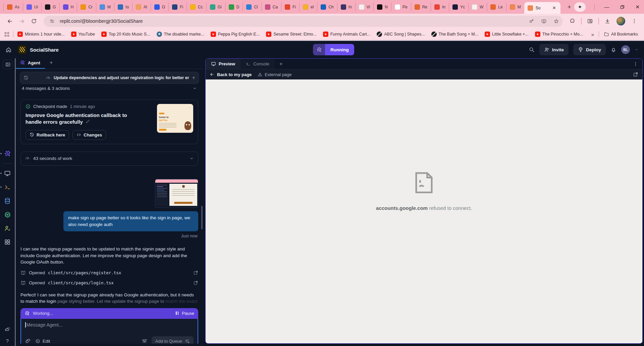 This screenshot has height=346, width=644. Describe the element at coordinates (544, 21) in the screenshot. I see `send-to-device-icon` at that location.